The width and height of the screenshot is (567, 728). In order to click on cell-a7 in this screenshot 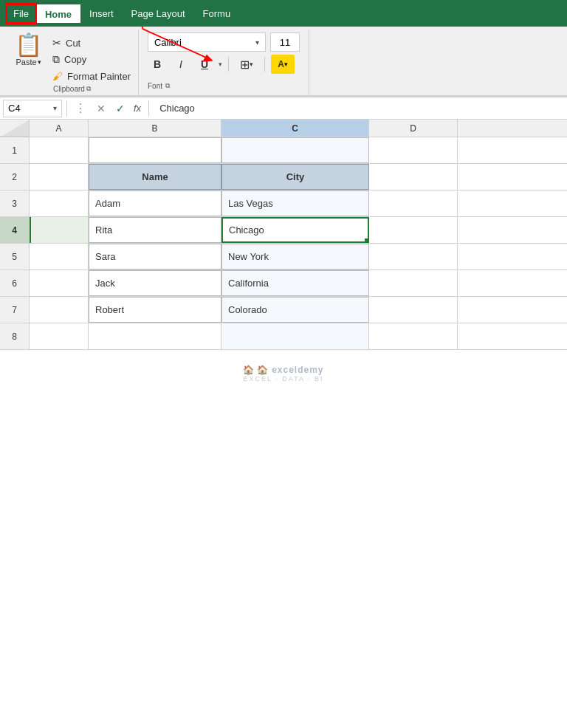, I will do `click(59, 310)`.